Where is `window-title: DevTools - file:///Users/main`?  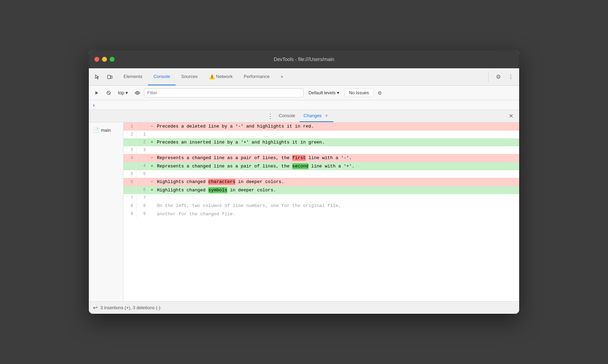 window-title: DevTools - file:///Users/main is located at coordinates (304, 59).